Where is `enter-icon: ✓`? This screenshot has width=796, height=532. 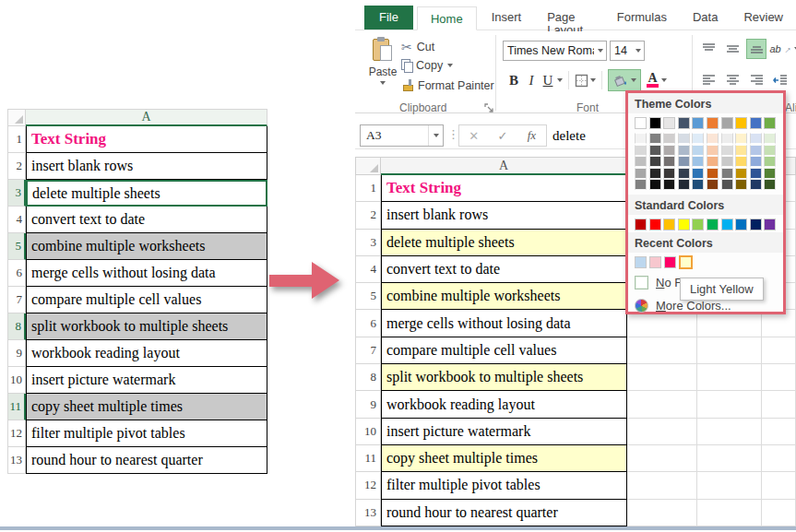 enter-icon: ✓ is located at coordinates (502, 136).